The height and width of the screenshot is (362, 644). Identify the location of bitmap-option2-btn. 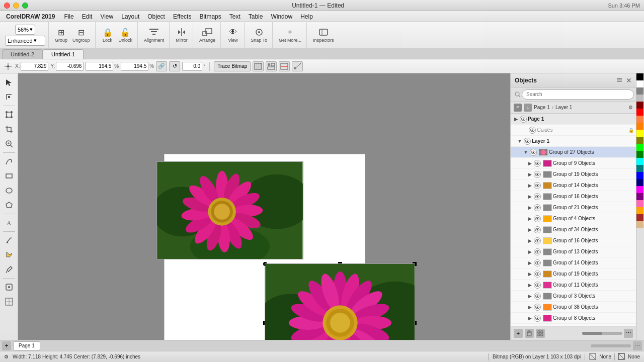
(271, 66).